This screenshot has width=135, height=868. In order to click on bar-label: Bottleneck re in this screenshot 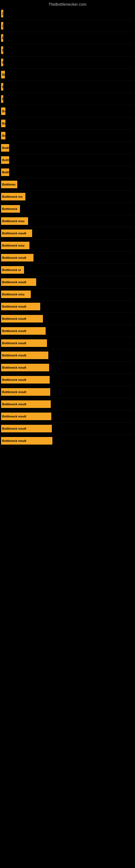, I will do `click(13, 270)`.